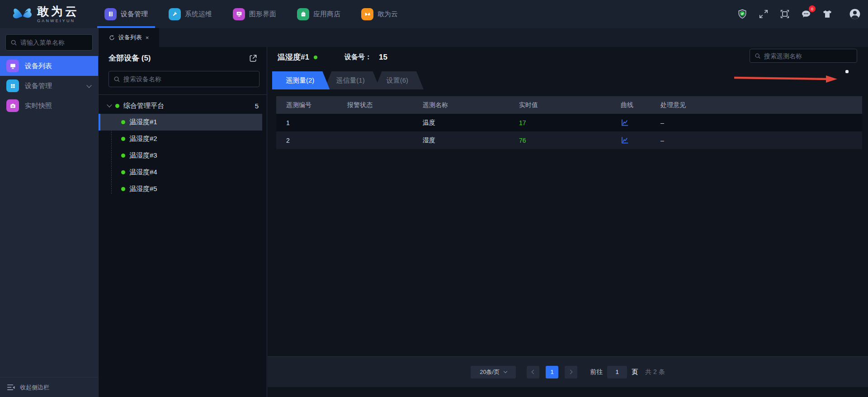 The height and width of the screenshot is (397, 868). What do you see at coordinates (22, 14) in the screenshot?
I see `butterfly-logo-icon` at bounding box center [22, 14].